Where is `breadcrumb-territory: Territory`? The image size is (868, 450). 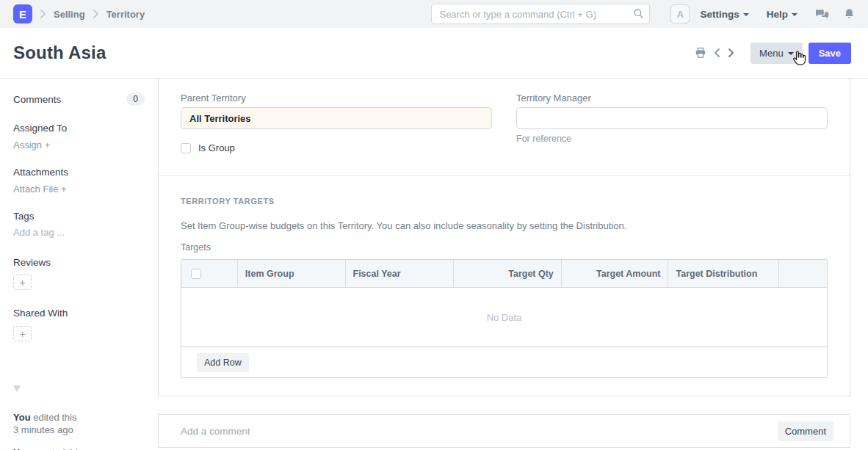 breadcrumb-territory: Territory is located at coordinates (126, 15).